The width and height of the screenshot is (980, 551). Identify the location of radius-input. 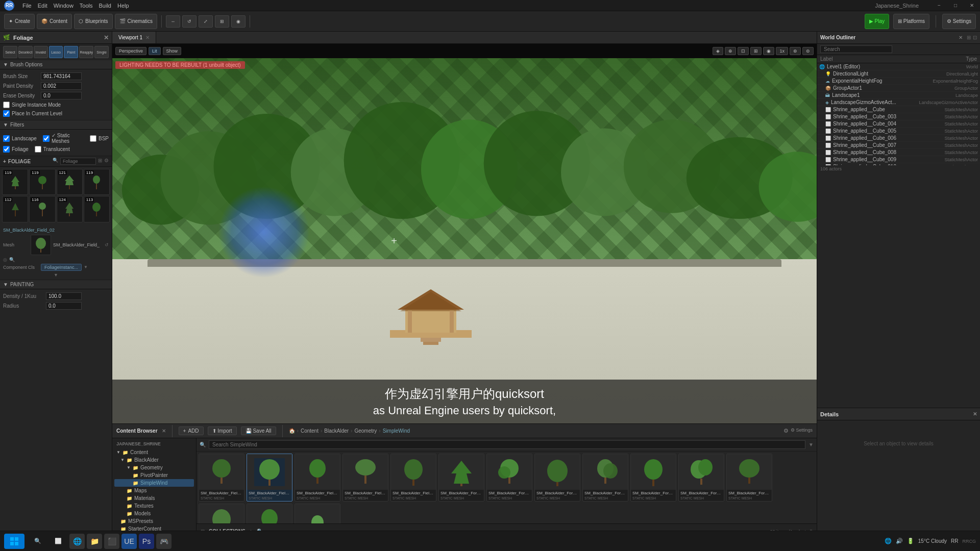
(64, 306).